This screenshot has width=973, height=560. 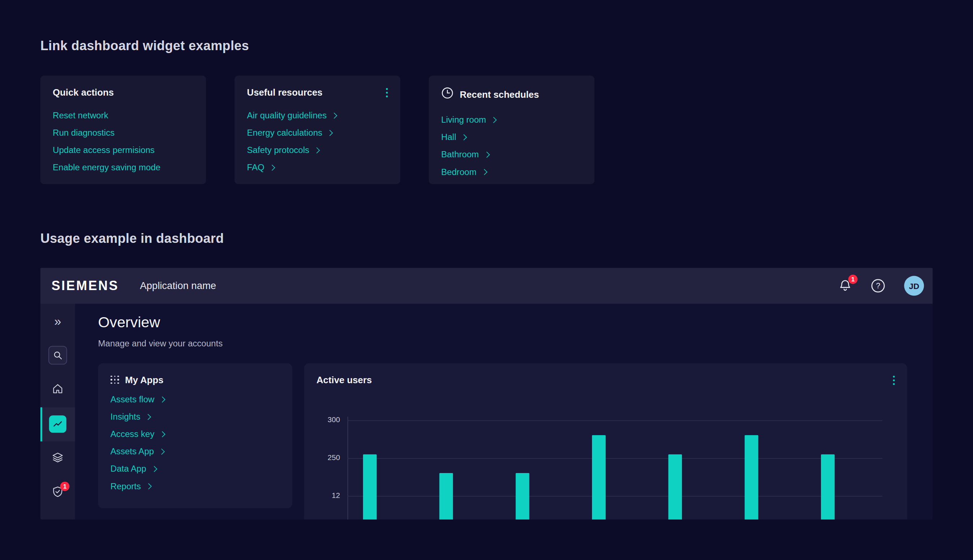 I want to click on link-bathroom: Bathroom, so click(x=512, y=155).